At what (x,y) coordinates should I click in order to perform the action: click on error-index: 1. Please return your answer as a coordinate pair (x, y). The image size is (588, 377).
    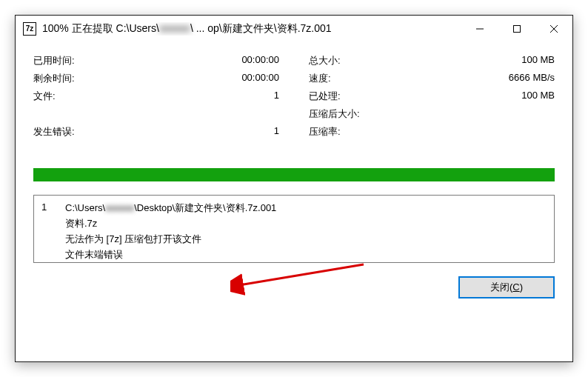
    Looking at the image, I should click on (47, 229).